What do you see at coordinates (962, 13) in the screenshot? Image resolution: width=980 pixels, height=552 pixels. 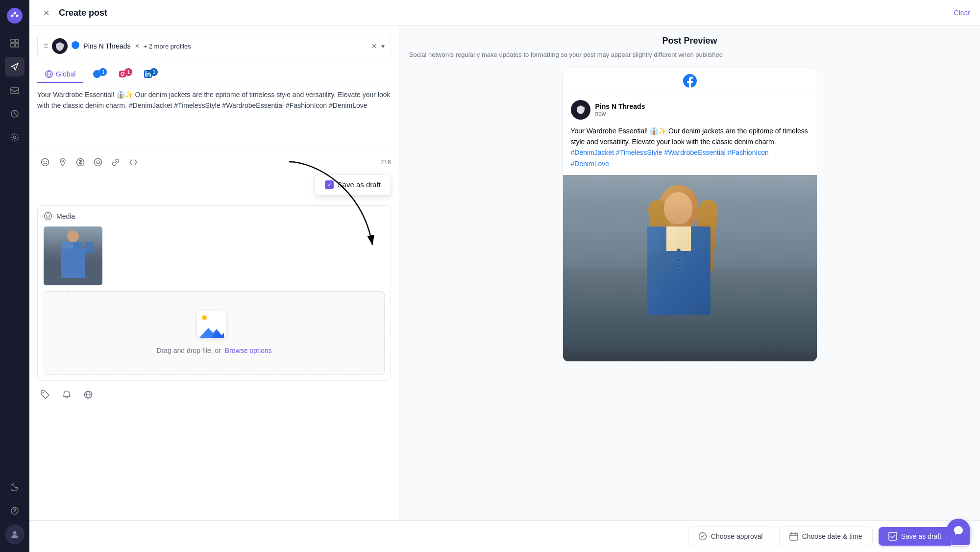 I see `clear-button: Clear` at bounding box center [962, 13].